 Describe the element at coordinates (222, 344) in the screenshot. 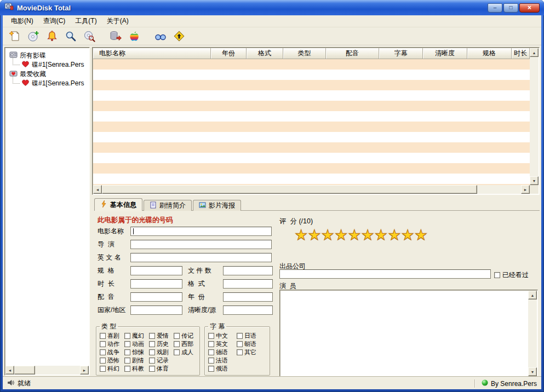

I see `subtitle-checkbox: 英文` at that location.